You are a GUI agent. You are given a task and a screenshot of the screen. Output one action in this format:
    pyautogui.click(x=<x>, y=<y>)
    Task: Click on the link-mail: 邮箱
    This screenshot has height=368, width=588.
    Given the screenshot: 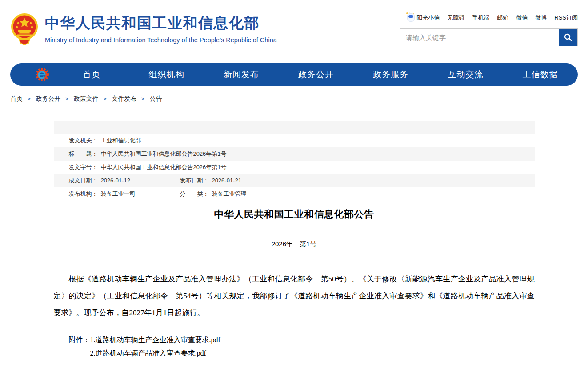 What is the action you would take?
    pyautogui.click(x=503, y=18)
    